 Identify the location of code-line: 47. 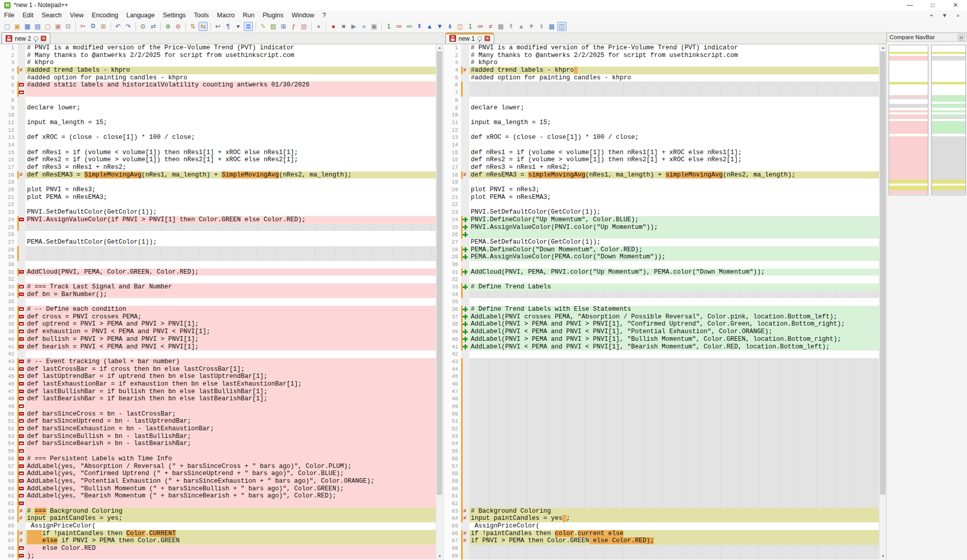
(662, 392).